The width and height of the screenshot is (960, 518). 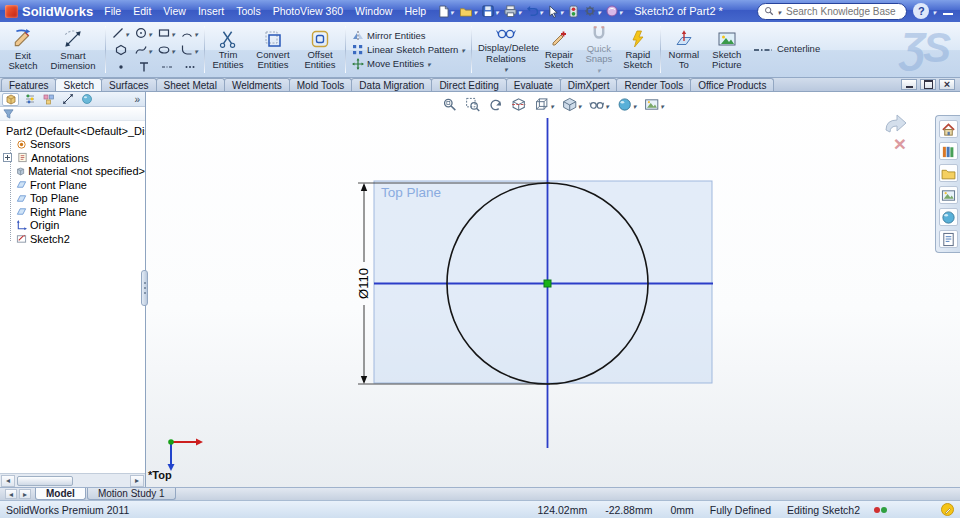 I want to click on repair-sketch-button: Repair Sketch, so click(x=559, y=50).